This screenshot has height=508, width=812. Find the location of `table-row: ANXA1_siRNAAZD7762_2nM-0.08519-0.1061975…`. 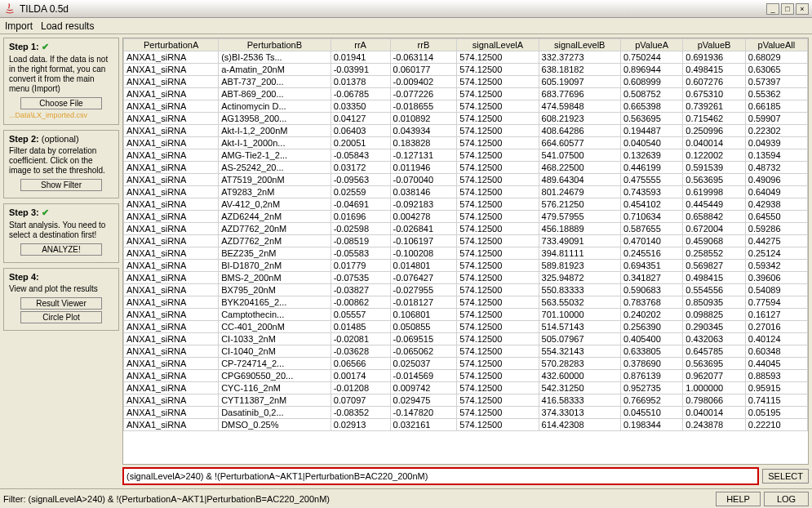

table-row: ANXA1_siRNAAZD7762_2nM-0.08519-0.1061975… is located at coordinates (466, 242).